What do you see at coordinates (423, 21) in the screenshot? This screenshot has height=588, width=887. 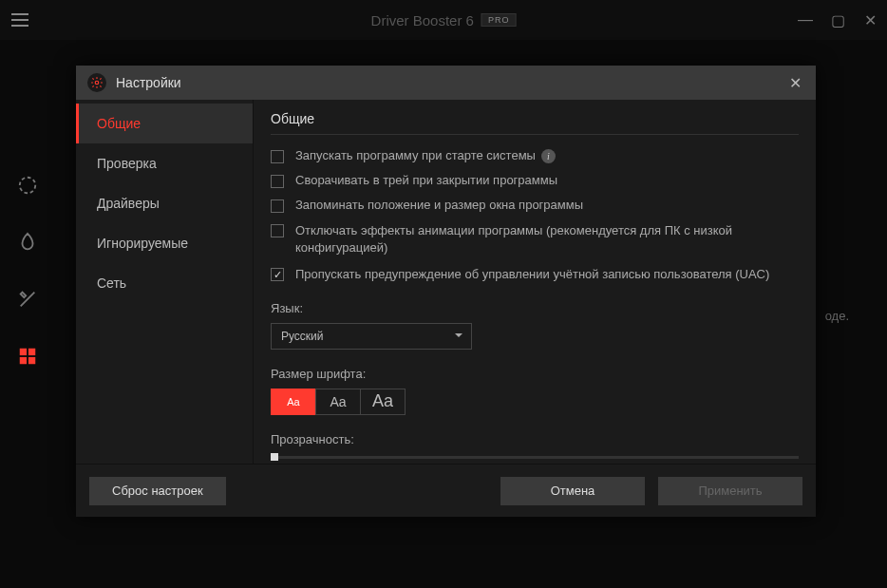 I see `app-title-text: Driver Booster 6` at bounding box center [423, 21].